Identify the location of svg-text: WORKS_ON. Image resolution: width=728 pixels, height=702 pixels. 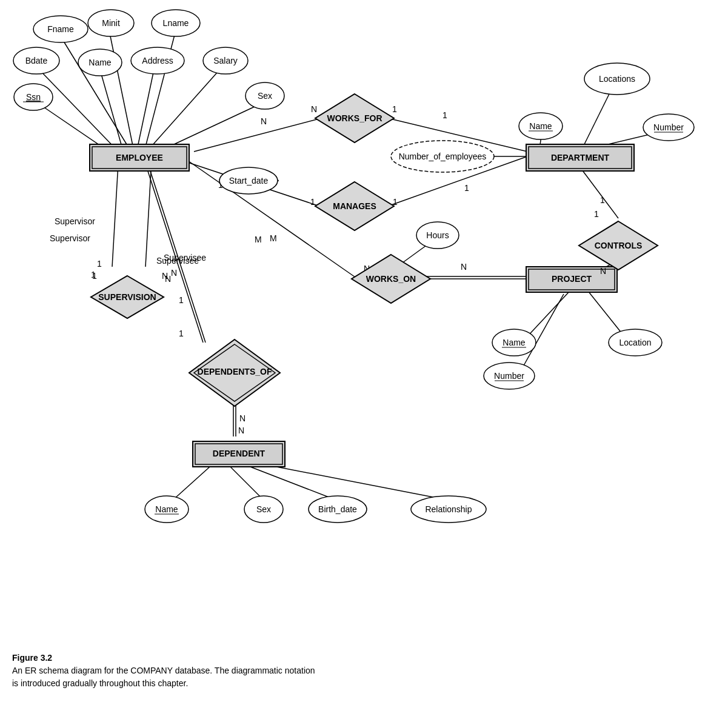
(391, 279).